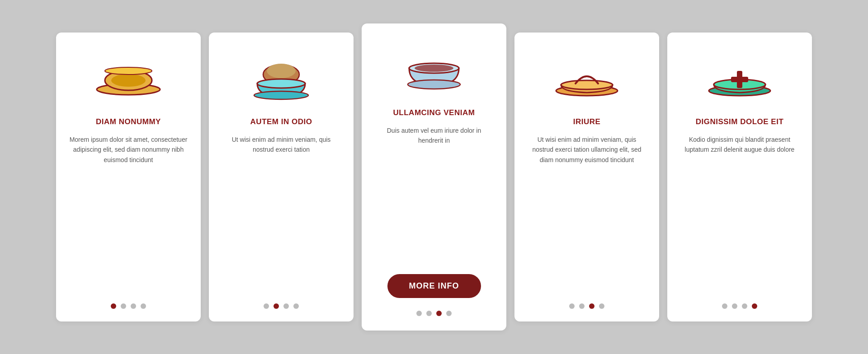 The height and width of the screenshot is (354, 868). I want to click on card-3-title: ULLAMCING VENIAM, so click(434, 113).